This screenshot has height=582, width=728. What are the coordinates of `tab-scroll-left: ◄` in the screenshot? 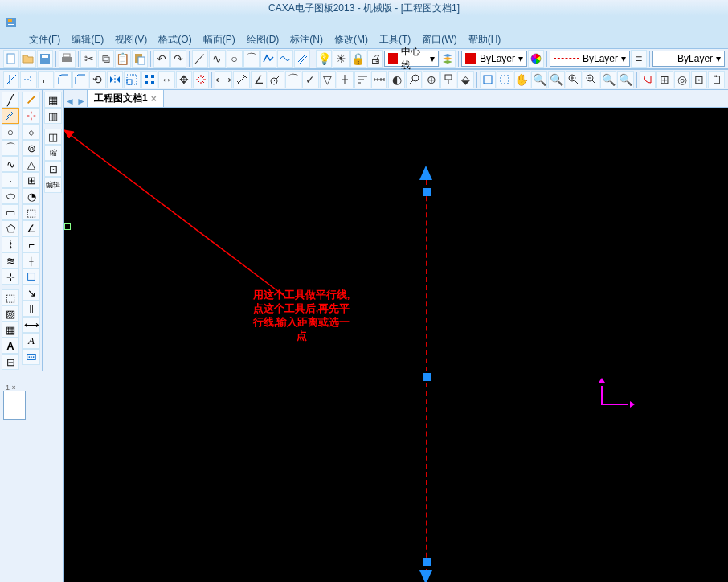 It's located at (70, 101).